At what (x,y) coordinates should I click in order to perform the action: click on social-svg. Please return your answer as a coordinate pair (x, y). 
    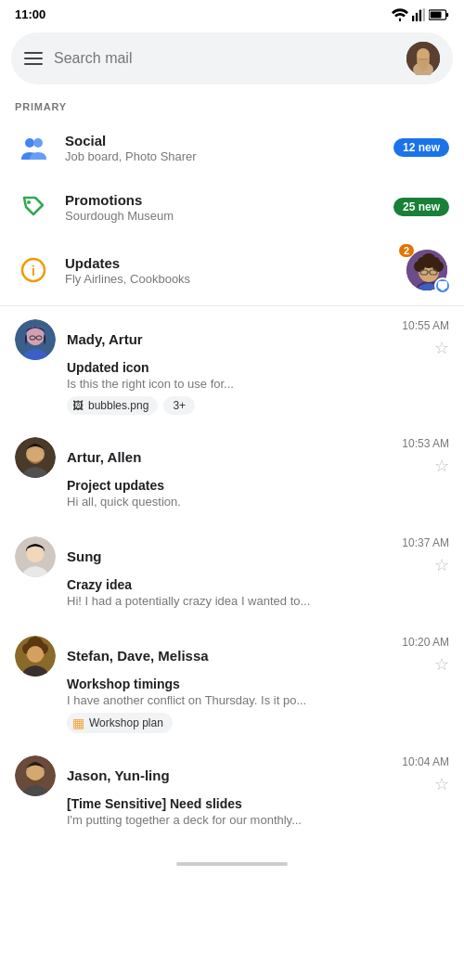
    Looking at the image, I should click on (33, 148).